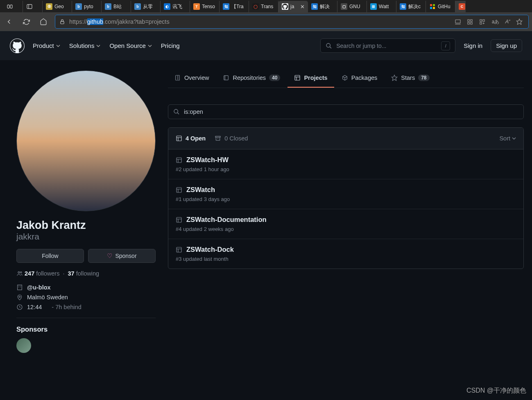 The image size is (532, 400). I want to click on open-filter: 4 Open, so click(191, 138).